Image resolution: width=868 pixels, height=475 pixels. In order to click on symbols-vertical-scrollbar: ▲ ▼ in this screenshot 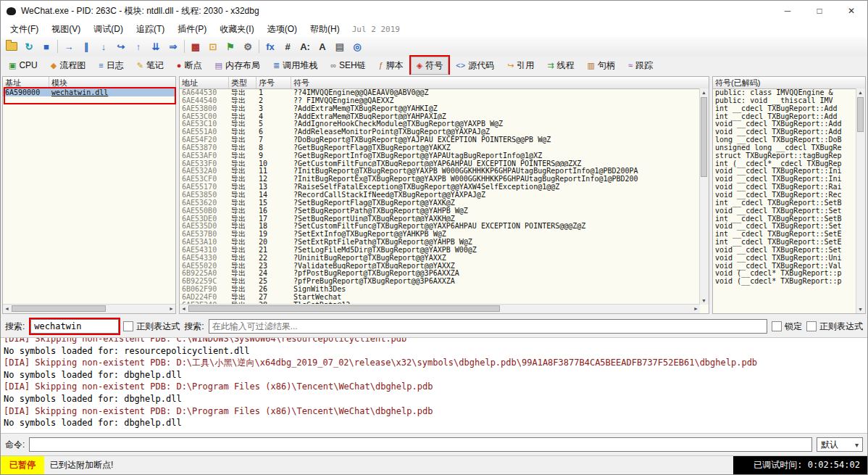, I will do `click(704, 197)`.